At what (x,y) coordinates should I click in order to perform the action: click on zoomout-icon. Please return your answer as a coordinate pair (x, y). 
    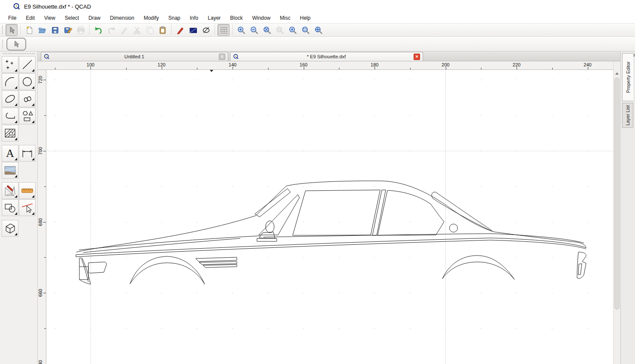
    Looking at the image, I should click on (254, 30).